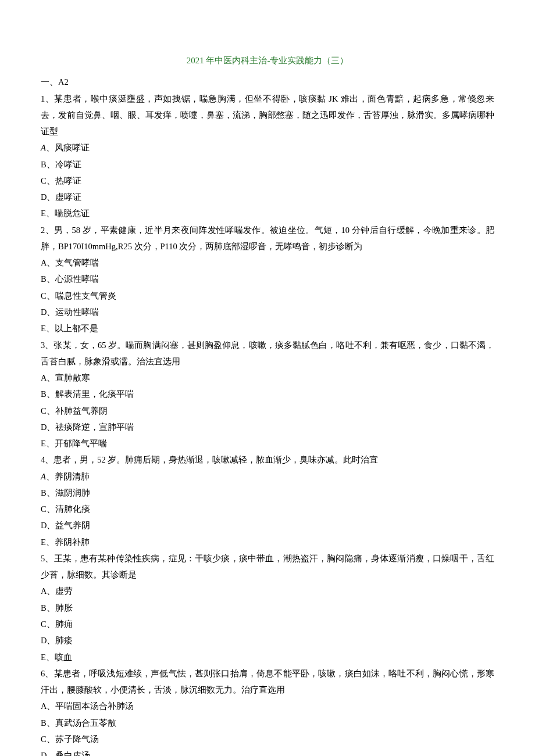 This screenshot has width=535, height=756. What do you see at coordinates (268, 608) in the screenshot?
I see `option: B、肺胀` at bounding box center [268, 608].